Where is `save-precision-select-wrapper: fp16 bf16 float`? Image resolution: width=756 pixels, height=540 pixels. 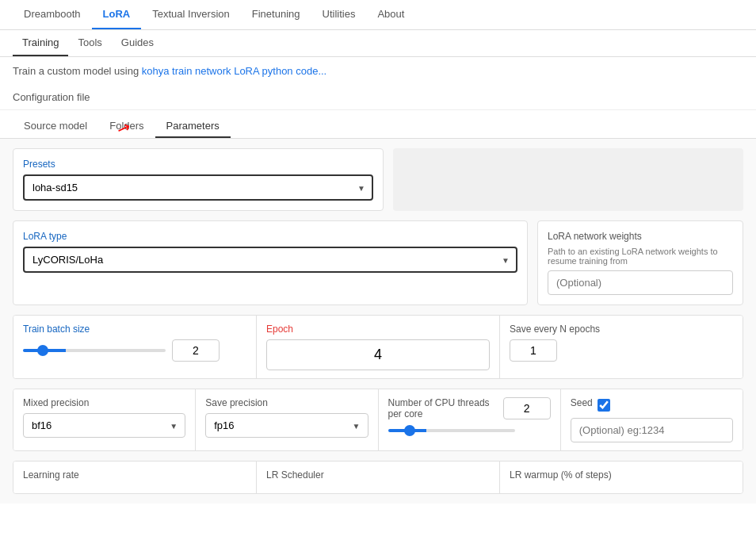 save-precision-select-wrapper: fp16 bf16 float is located at coordinates (287, 425).